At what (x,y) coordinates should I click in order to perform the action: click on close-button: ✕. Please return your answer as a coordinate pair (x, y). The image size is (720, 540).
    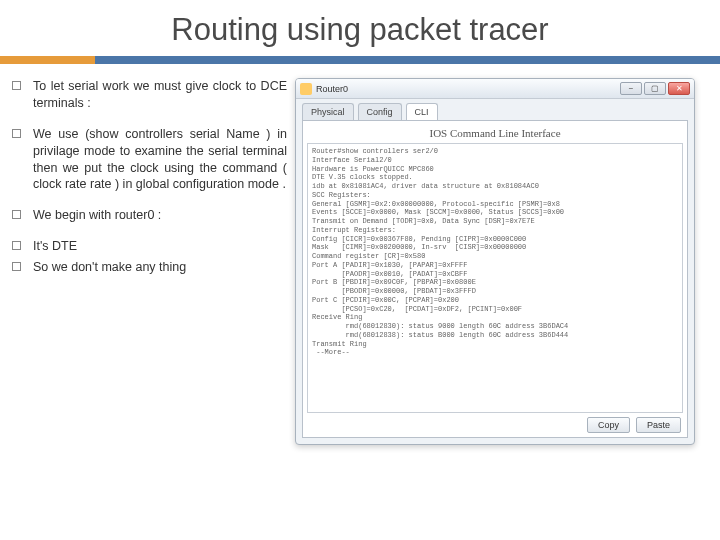
    Looking at the image, I should click on (679, 88).